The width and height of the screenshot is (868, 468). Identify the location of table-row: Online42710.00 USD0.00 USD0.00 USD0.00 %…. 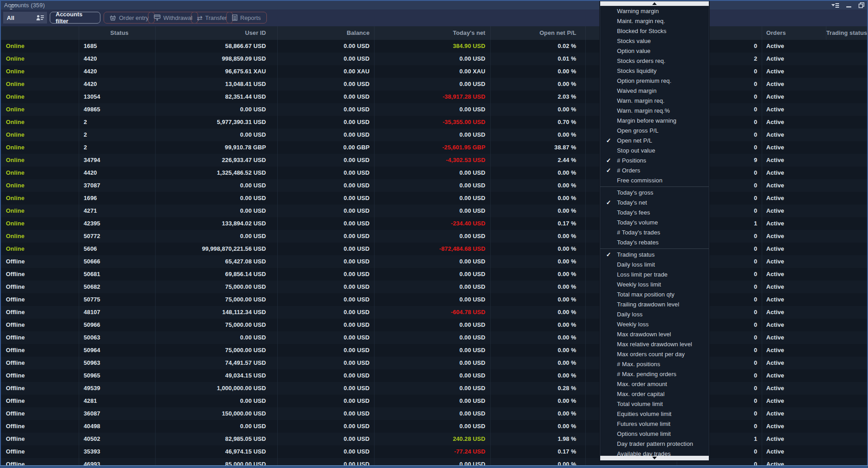
(434, 211).